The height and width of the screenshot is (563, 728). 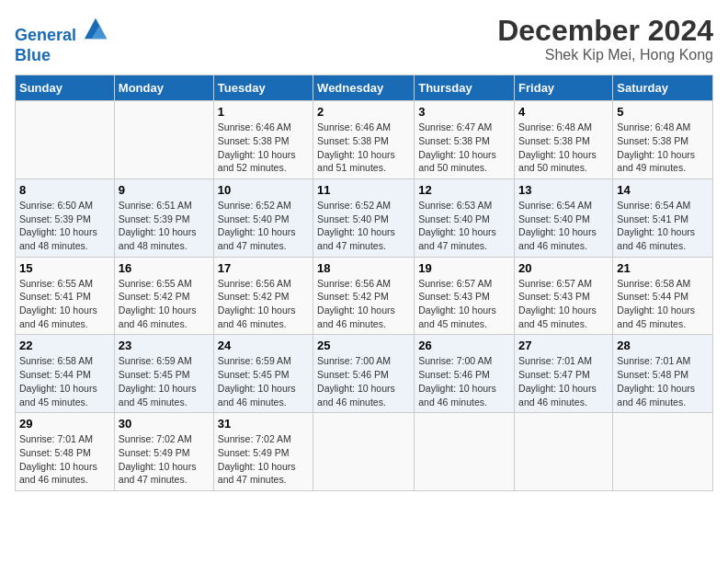 What do you see at coordinates (64, 269) in the screenshot?
I see `day-number: 15` at bounding box center [64, 269].